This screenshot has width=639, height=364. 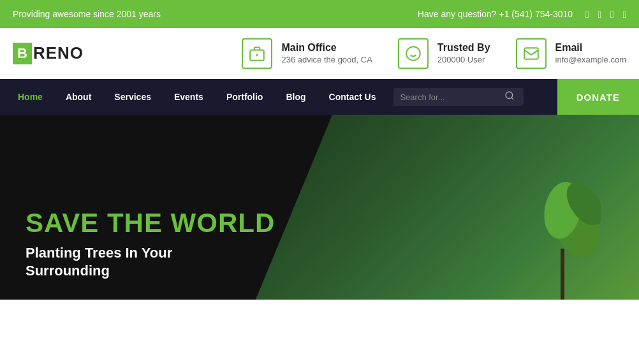 What do you see at coordinates (451, 97) in the screenshot?
I see `search-input` at bounding box center [451, 97].